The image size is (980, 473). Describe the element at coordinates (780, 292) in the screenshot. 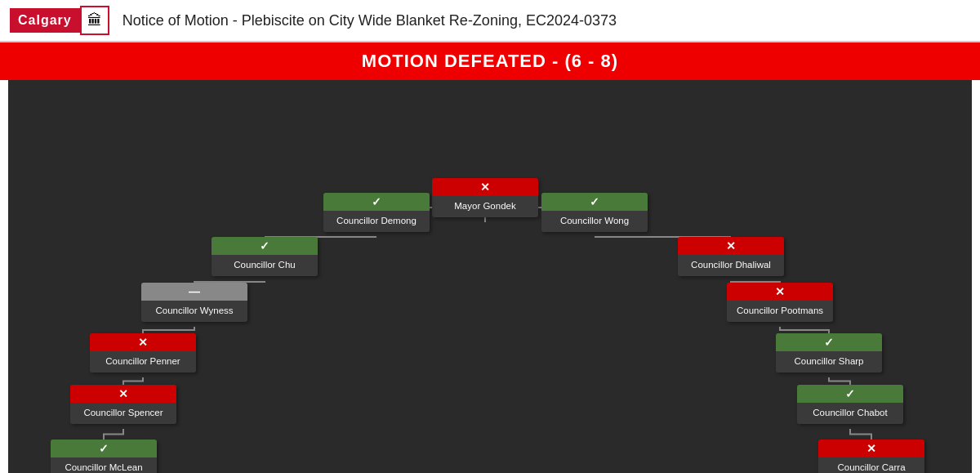

I see `vote-indicator-pootmans: ✕` at that location.